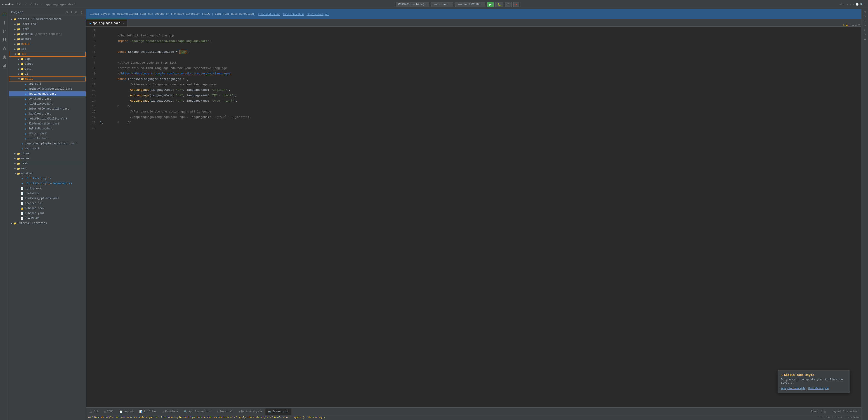 The width and height of the screenshot is (868, 420). What do you see at coordinates (20, 4) in the screenshot?
I see `breadcrumb-lib: lib` at bounding box center [20, 4].